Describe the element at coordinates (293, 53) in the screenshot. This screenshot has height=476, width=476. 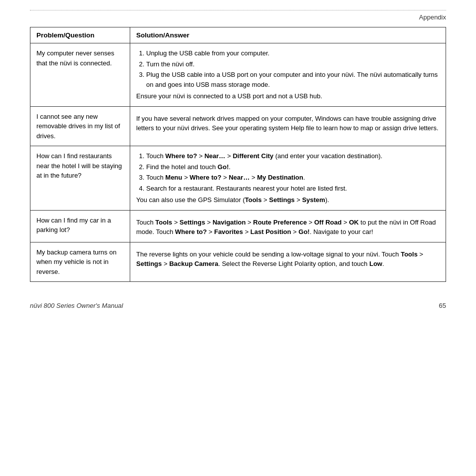
I see `list-item: Unplug the USB cable from your computer.` at that location.